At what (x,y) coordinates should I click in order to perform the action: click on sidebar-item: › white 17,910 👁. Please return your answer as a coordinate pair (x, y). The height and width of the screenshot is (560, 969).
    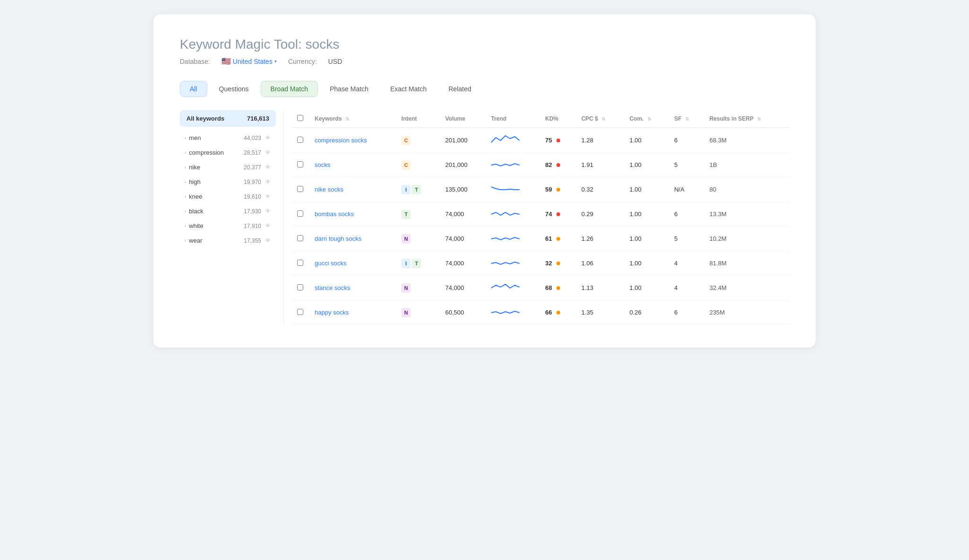
    Looking at the image, I should click on (228, 226).